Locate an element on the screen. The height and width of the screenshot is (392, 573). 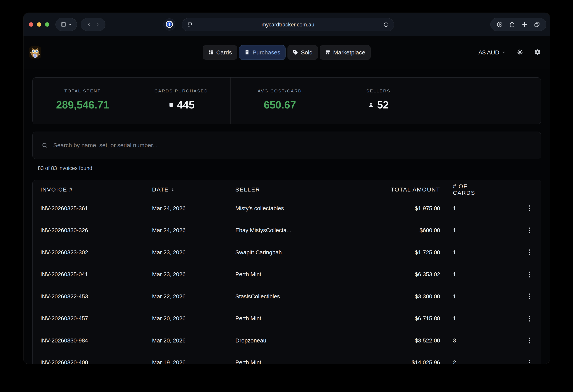
cards-grid-icon is located at coordinates (211, 52).